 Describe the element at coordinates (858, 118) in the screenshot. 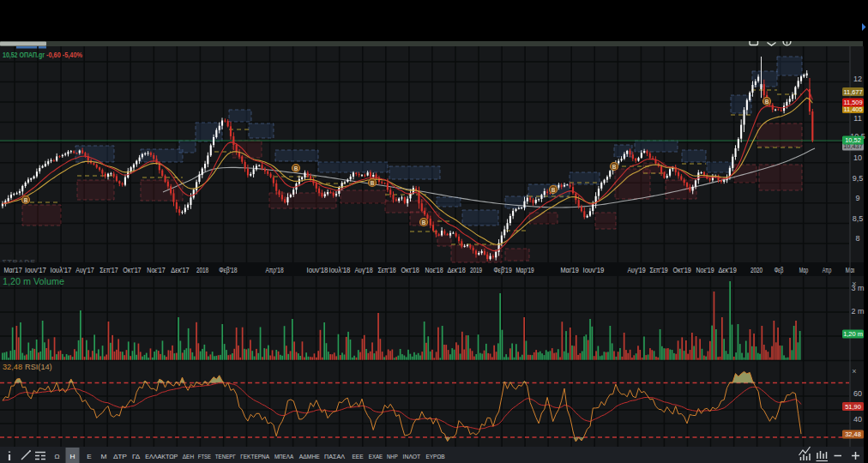

I see `svg-text: 11` at that location.